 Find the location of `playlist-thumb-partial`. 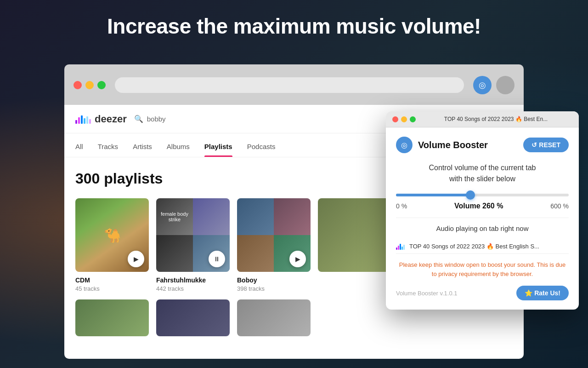

playlist-thumb-partial is located at coordinates (355, 235).